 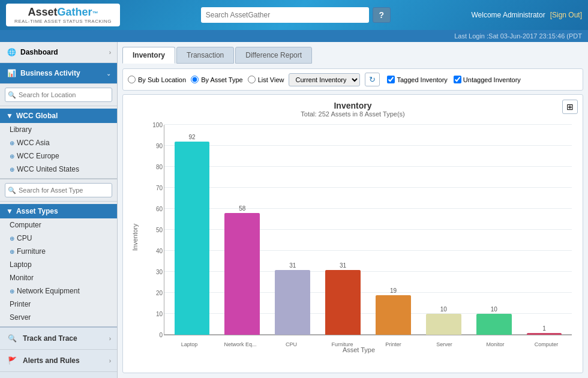 I want to click on wcc-us-expand-icon: ⊕, so click(x=12, y=169).